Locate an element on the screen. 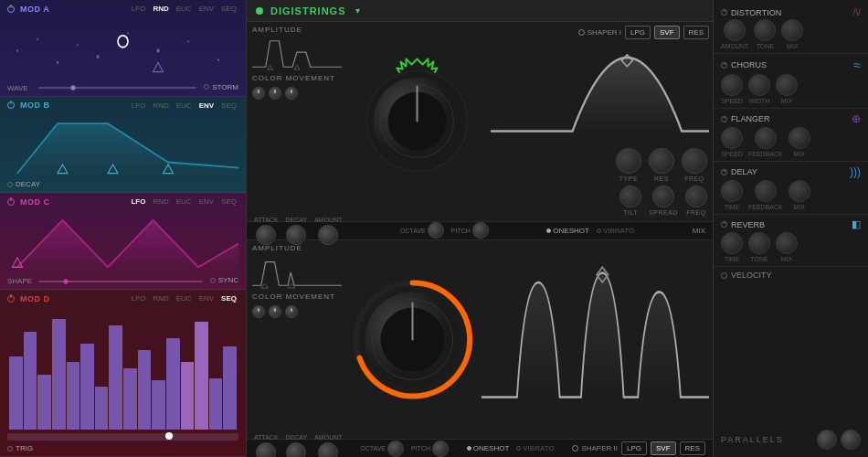 The image size is (868, 457). osc1-spread-knob is located at coordinates (663, 197).